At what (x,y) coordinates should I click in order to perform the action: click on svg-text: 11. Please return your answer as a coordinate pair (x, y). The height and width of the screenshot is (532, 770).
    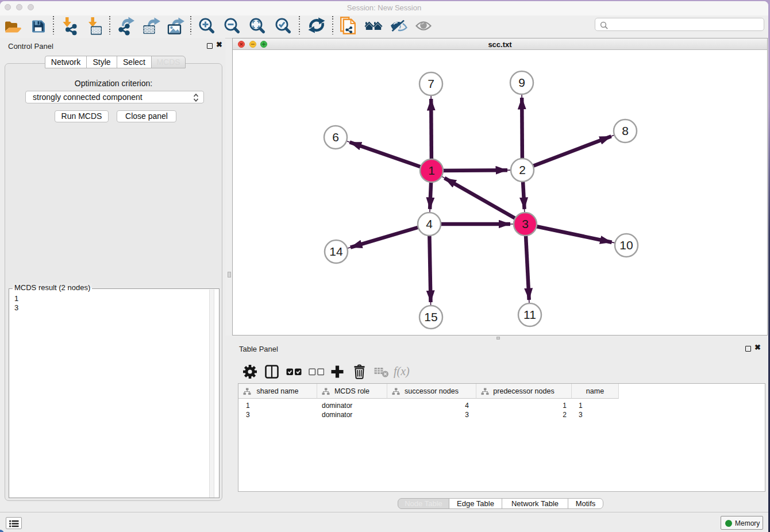
    Looking at the image, I should click on (530, 315).